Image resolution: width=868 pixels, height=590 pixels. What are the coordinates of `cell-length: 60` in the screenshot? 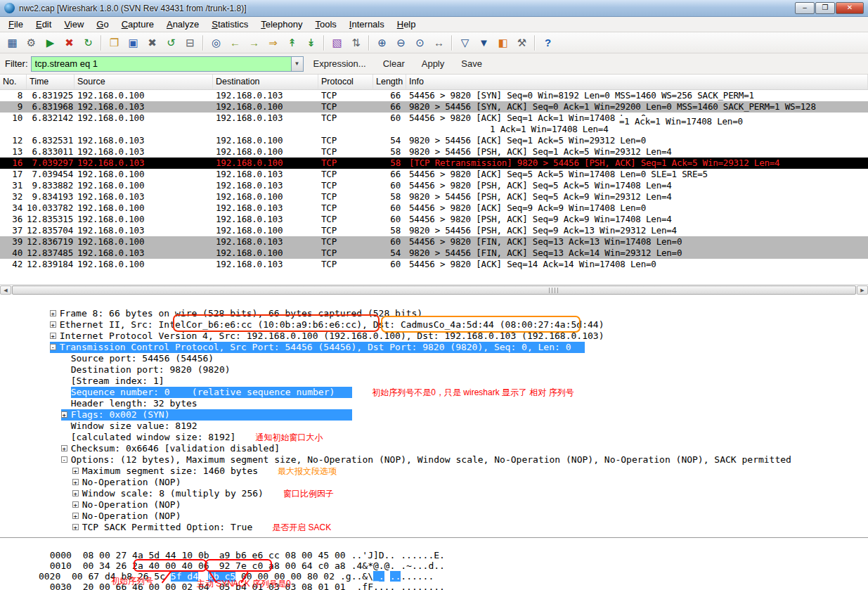 It's located at (389, 208).